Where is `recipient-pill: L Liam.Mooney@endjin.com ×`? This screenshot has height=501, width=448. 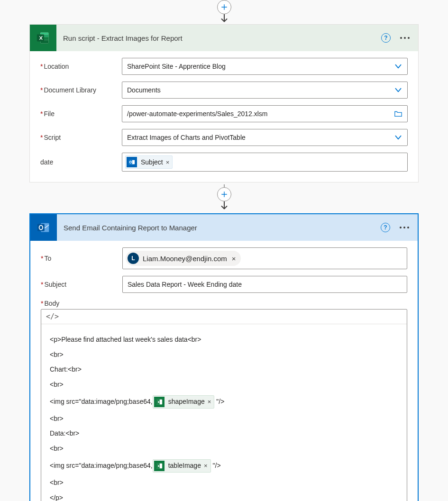 recipient-pill: L Liam.Mooney@endjin.com × is located at coordinates (183, 258).